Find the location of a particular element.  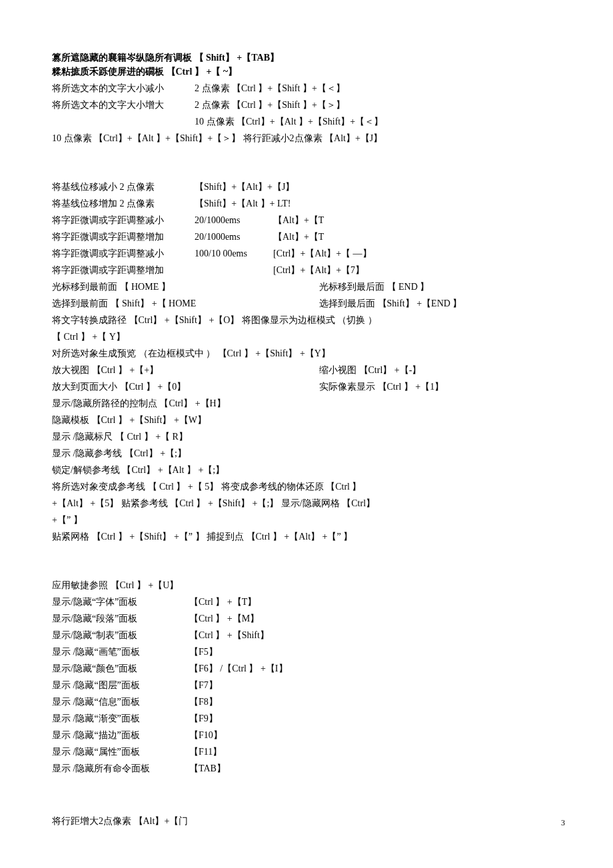

text-leading-row: 10 点像素 【Ctrl】+【Alt 】+【Shift】+【＞】 将行距减小2点… is located at coordinates (308, 139).